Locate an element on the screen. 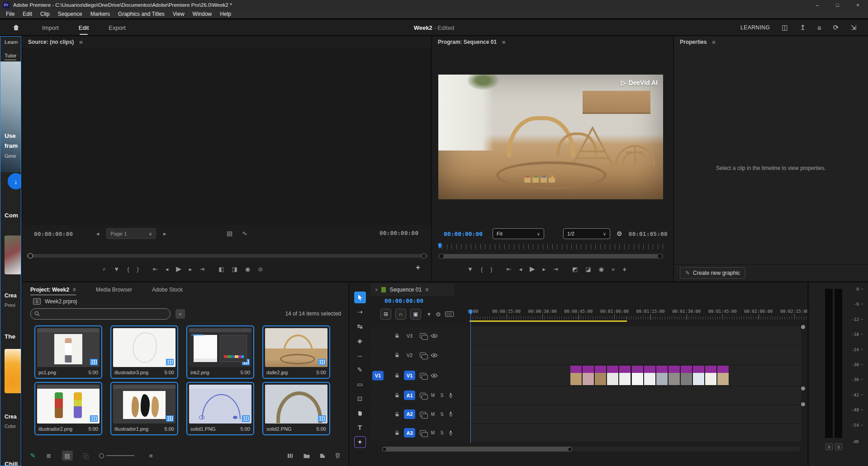 Image resolution: width=868 pixels, height=466 pixels. pen-tool: ✎ is located at coordinates (360, 370).